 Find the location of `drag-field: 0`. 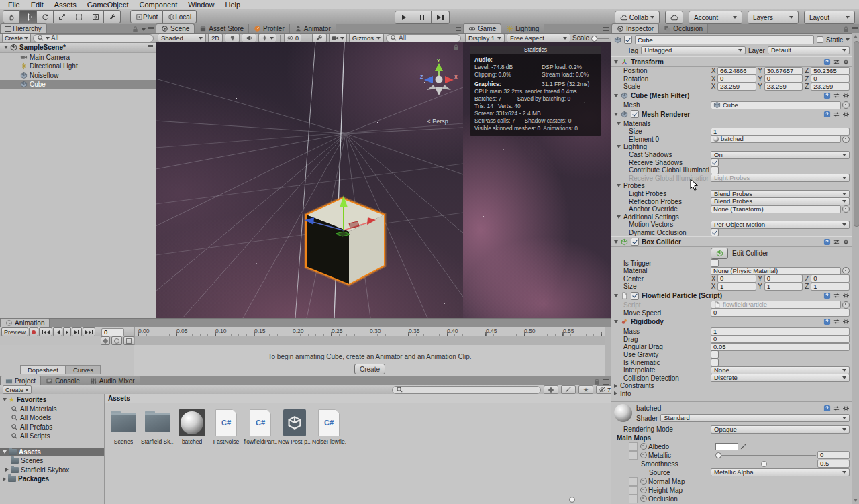

drag-field: 0 is located at coordinates (780, 339).